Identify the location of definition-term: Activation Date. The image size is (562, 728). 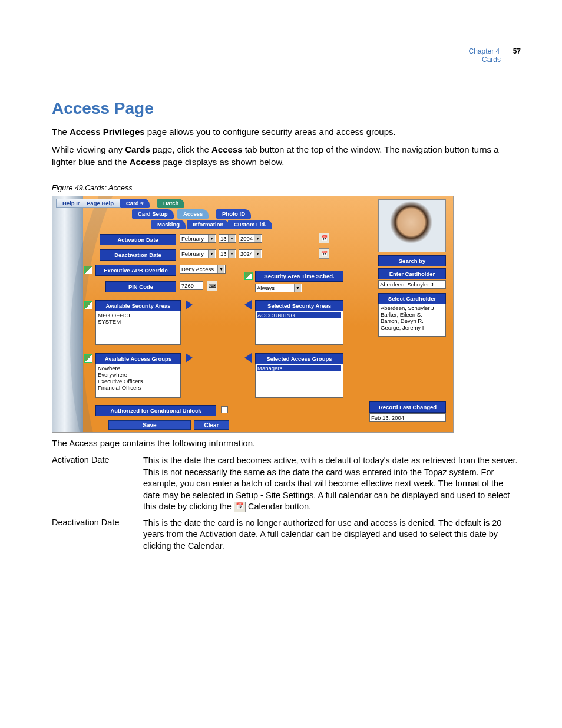
(98, 484).